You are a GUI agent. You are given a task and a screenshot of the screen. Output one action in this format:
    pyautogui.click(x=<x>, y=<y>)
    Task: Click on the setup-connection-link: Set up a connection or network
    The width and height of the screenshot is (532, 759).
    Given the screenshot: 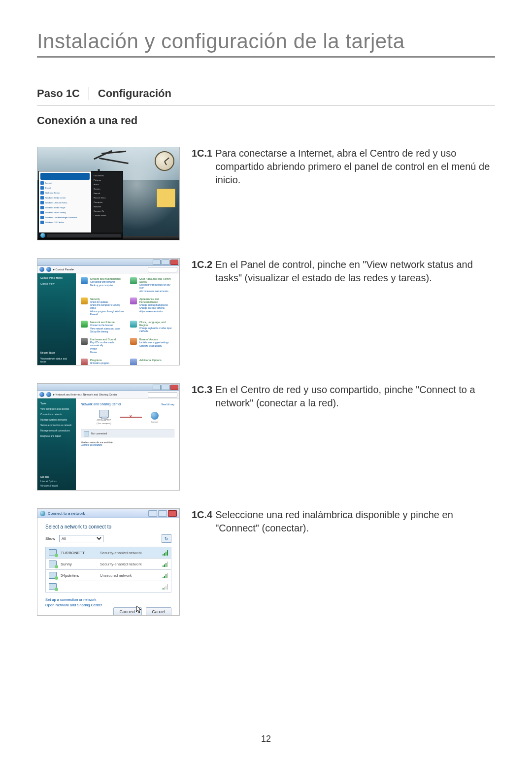 What is the action you would take?
    pyautogui.click(x=108, y=600)
    